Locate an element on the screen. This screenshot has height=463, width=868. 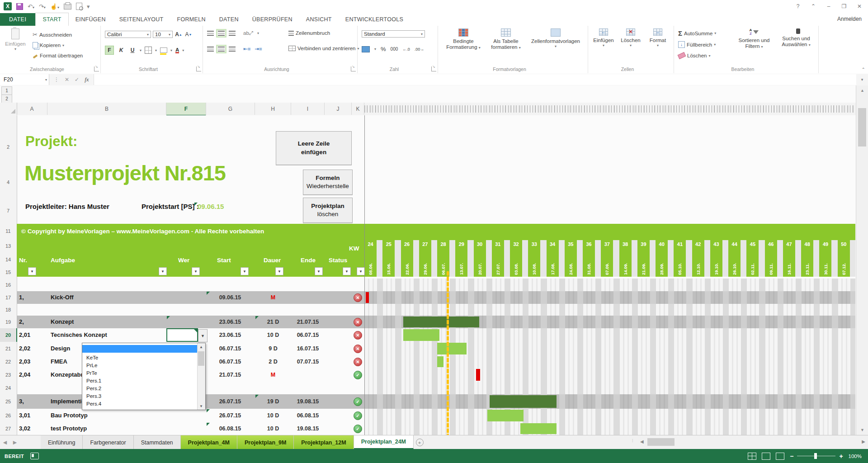
format-painter-button: Format übertragen is located at coordinates (58, 56).